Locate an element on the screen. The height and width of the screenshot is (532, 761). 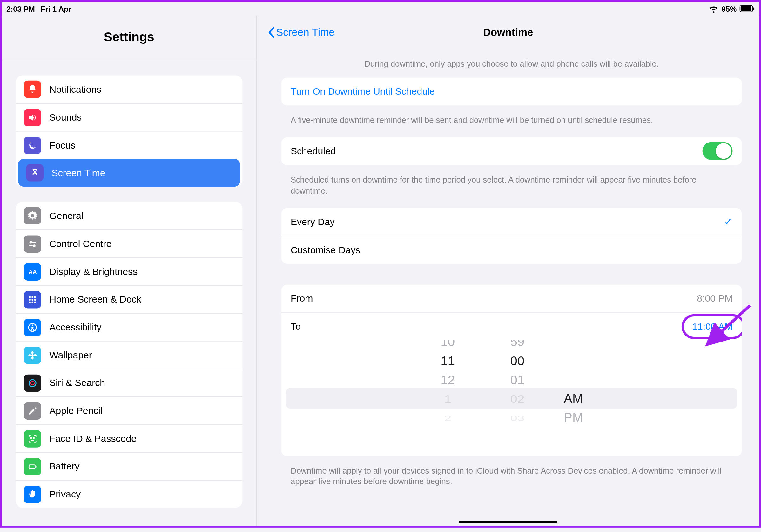
sidebar-item-sounds: Sounds is located at coordinates (129, 117).